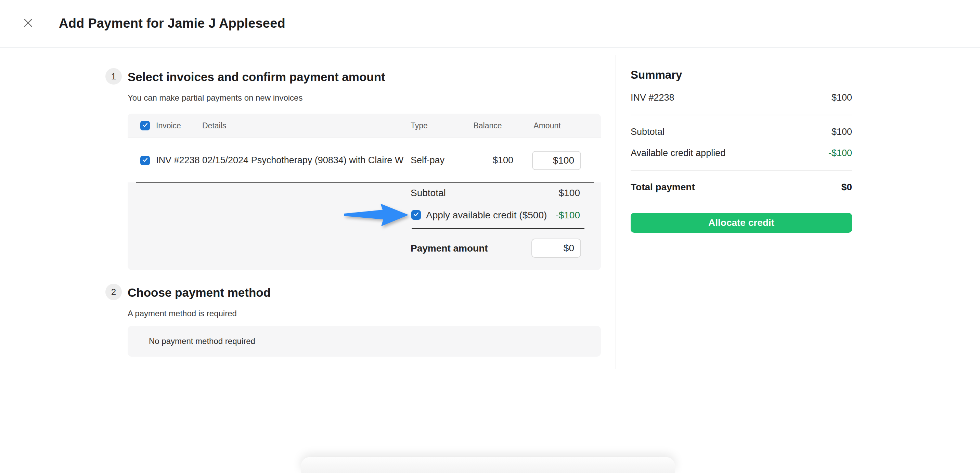 This screenshot has width=980, height=473. I want to click on apply-credit-value: -$100, so click(568, 215).